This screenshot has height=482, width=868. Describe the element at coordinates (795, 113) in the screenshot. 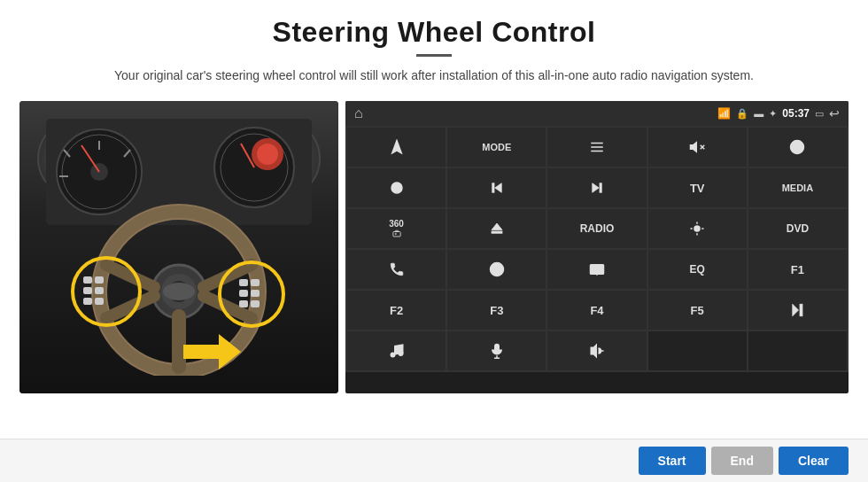

I see `time-display: 05:37` at that location.